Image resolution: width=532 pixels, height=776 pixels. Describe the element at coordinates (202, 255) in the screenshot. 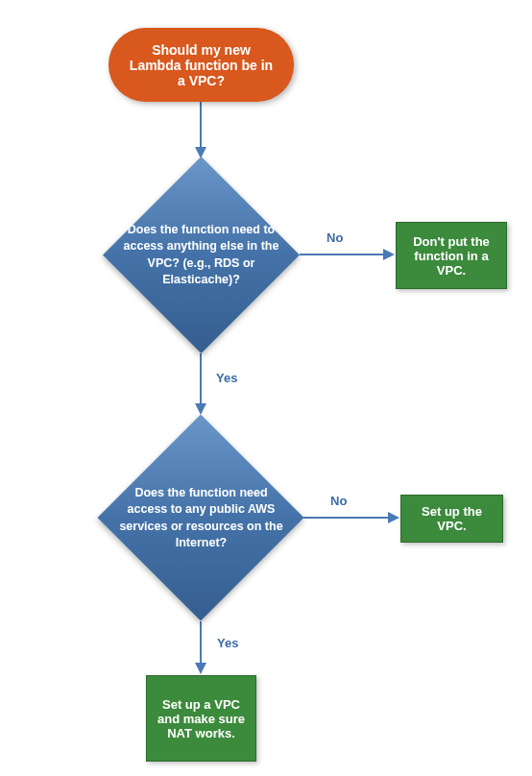

I see `decision-vpc-access: Does the function need to access anythin…` at that location.